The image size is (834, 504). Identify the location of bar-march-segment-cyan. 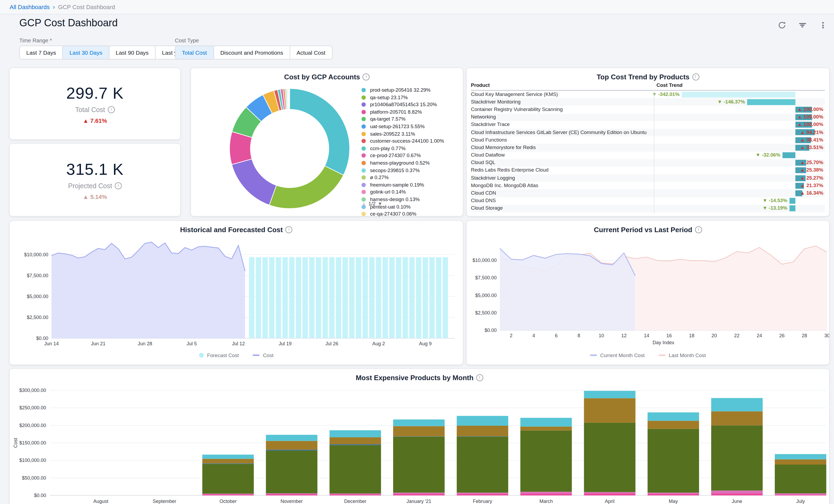
(546, 422).